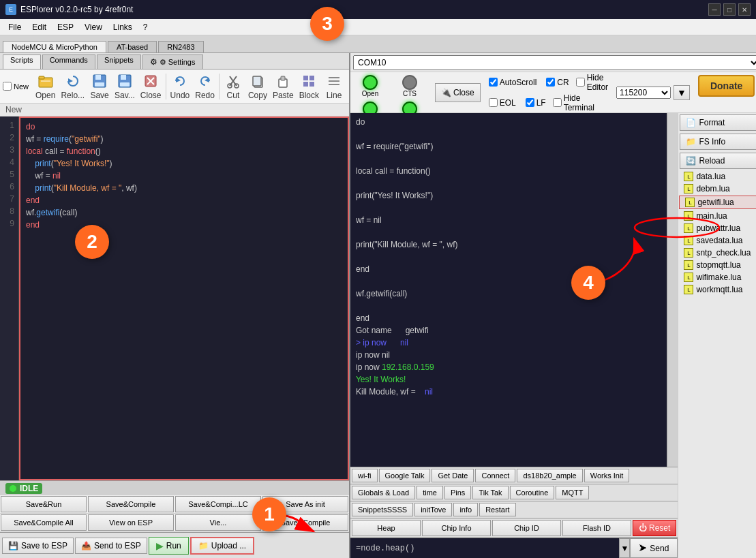 This screenshot has height=558, width=756. I want to click on com-port-select: COM10, so click(555, 63).